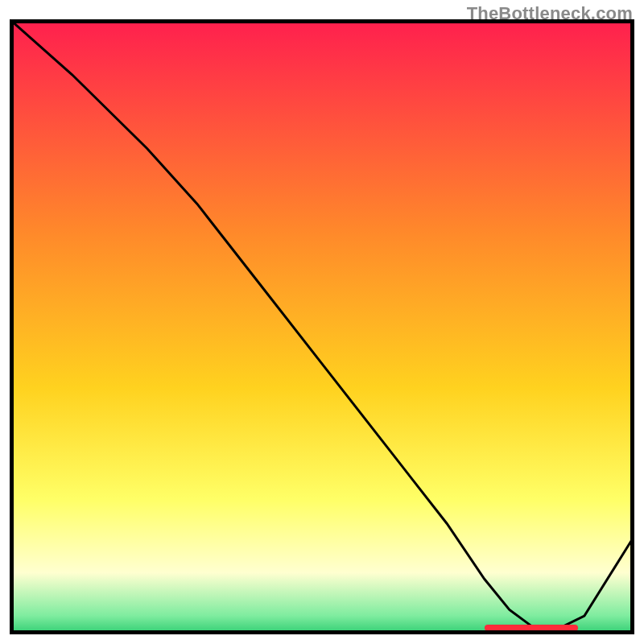 The height and width of the screenshot is (644, 644). Describe the element at coordinates (550, 14) in the screenshot. I see `watermark-text: TheBottleneck.com` at that location.